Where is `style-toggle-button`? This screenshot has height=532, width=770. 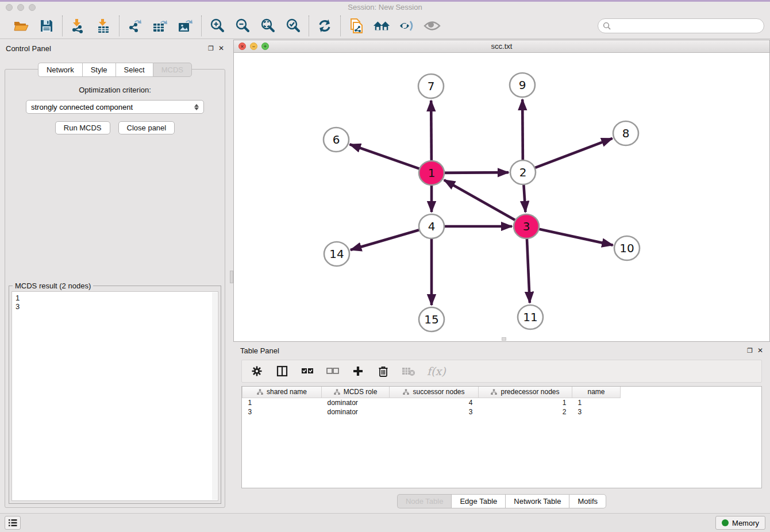 style-toggle-button is located at coordinates (407, 26).